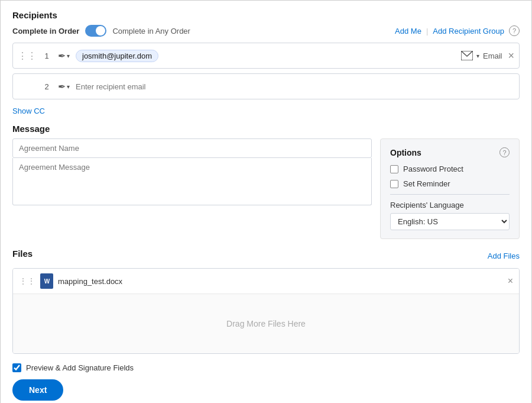 The width and height of the screenshot is (532, 403). I want to click on options-title: Options, so click(406, 153).